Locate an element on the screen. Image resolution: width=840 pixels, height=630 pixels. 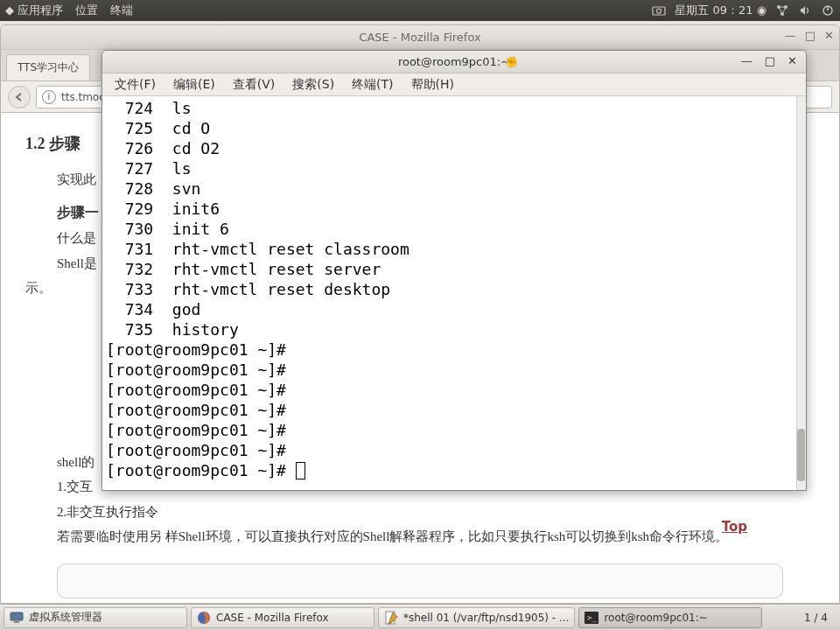
taskbar-label: 虚拟系统管理器 is located at coordinates (66, 618).